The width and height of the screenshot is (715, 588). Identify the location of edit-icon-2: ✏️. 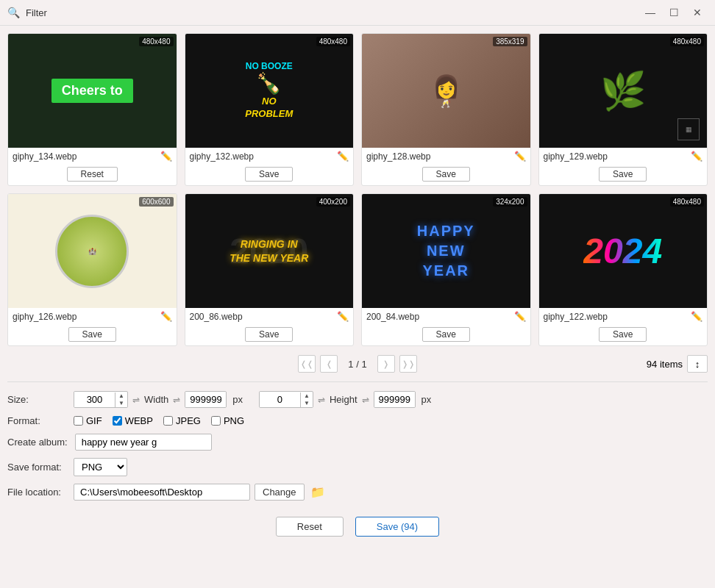
(343, 156).